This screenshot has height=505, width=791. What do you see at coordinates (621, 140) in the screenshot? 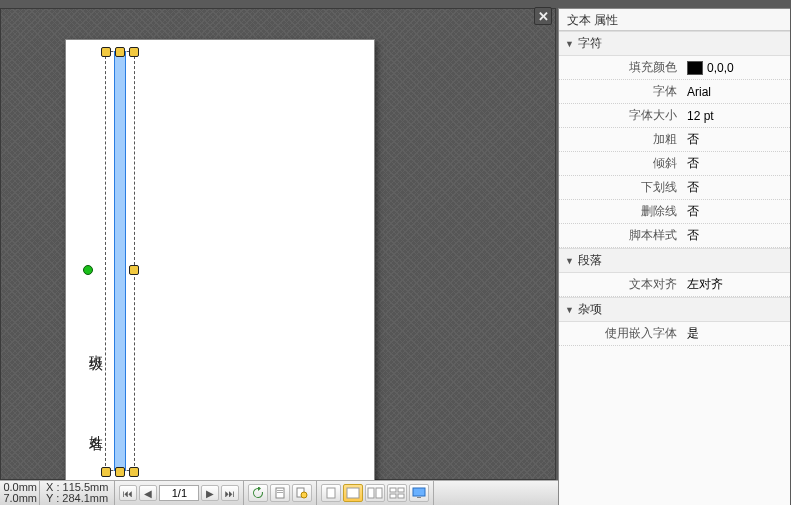
I see `prop-label: 加粗` at bounding box center [621, 140].